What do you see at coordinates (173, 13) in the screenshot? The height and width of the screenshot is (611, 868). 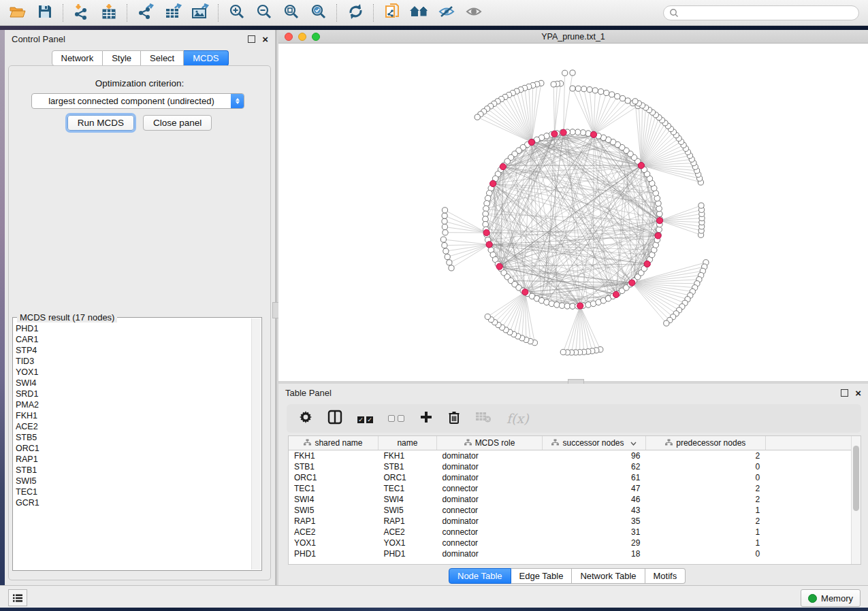 I see `export-table-button` at bounding box center [173, 13].